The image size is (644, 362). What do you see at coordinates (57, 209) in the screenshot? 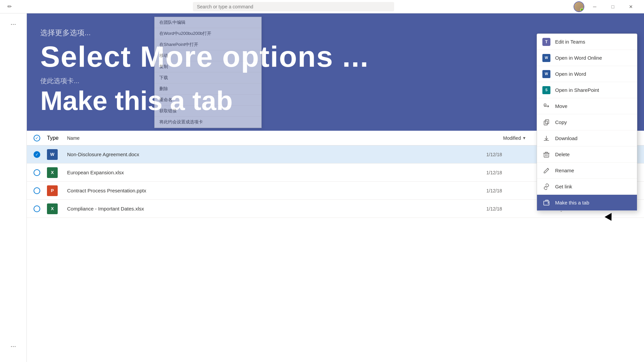
I see `row-type-4: X` at bounding box center [57, 209].